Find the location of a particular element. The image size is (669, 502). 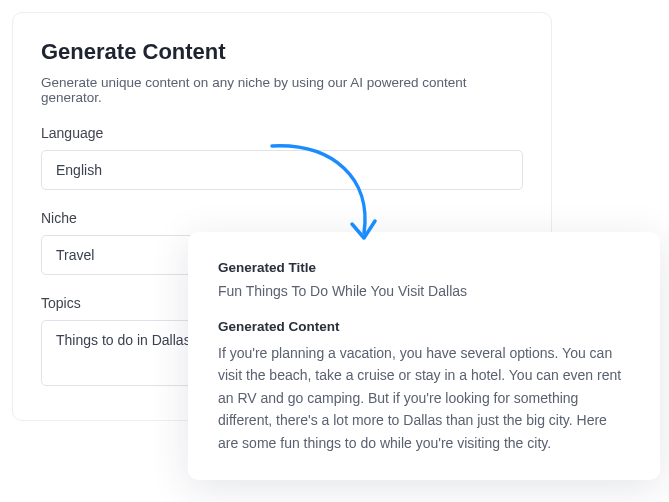

page-subtitle: Generate unique content on any niche by … is located at coordinates (282, 90).